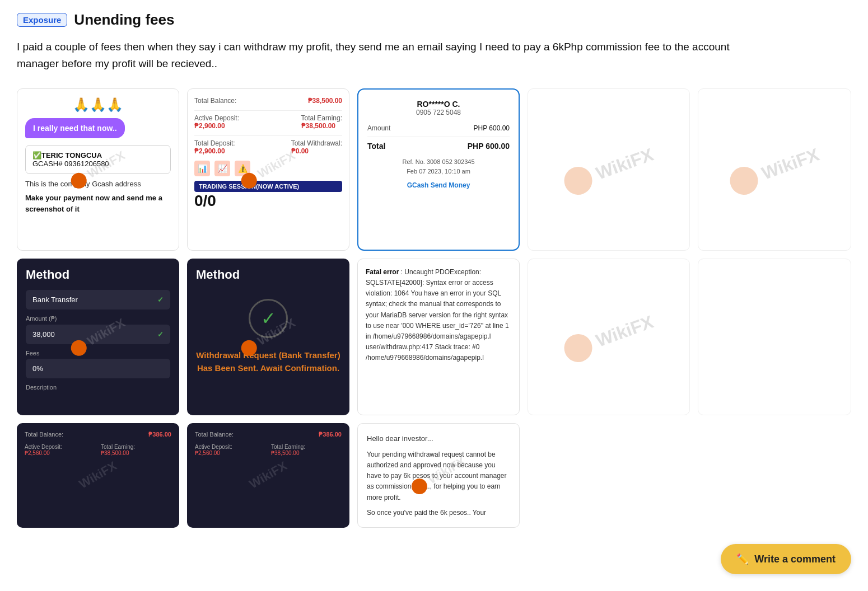 The width and height of the screenshot is (868, 591). What do you see at coordinates (160, 434) in the screenshot?
I see `total-balance-value-11: ₱386.00` at bounding box center [160, 434].